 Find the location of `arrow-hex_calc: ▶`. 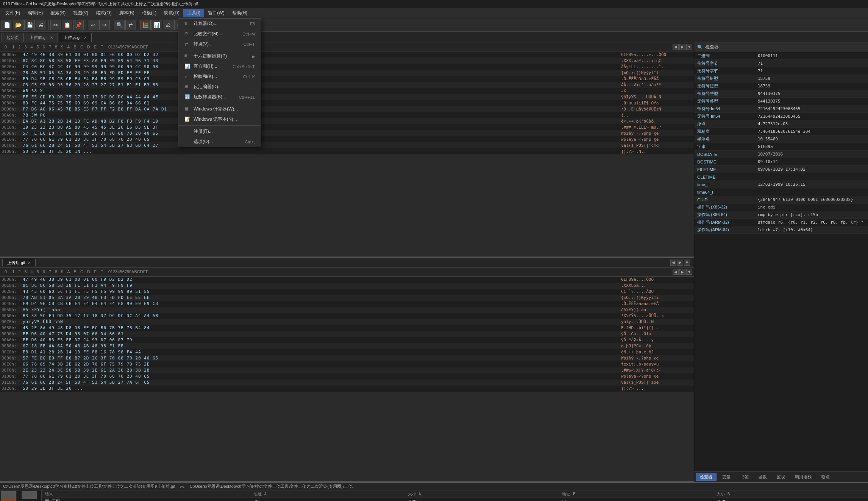

arrow-hex_calc: ▶ is located at coordinates (253, 56).